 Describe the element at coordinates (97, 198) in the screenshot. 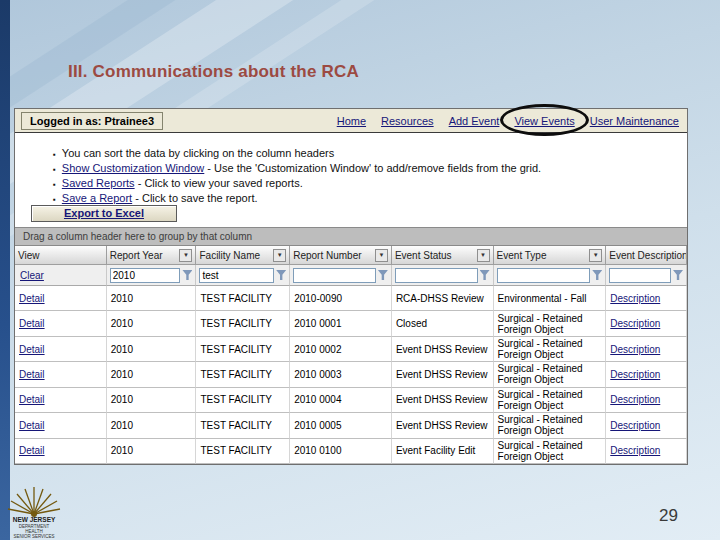

I see `bullet-link-save-a-report: Save a Report` at that location.